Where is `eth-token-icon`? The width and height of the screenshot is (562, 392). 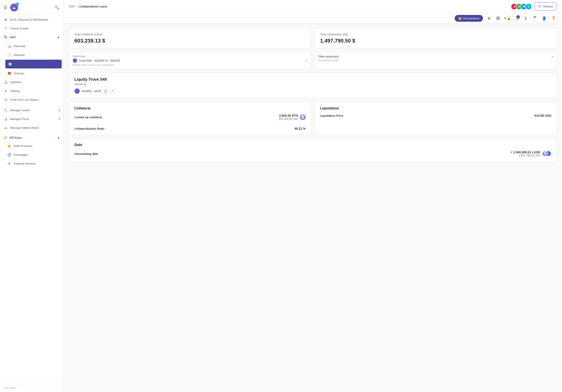 eth-token-icon is located at coordinates (303, 117).